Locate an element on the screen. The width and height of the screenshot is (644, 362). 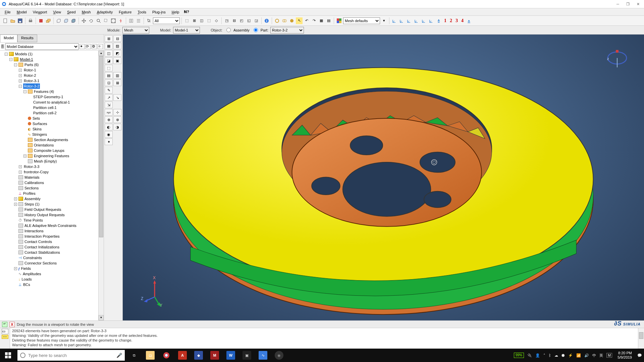
close-button: ✕ is located at coordinates (638, 4).